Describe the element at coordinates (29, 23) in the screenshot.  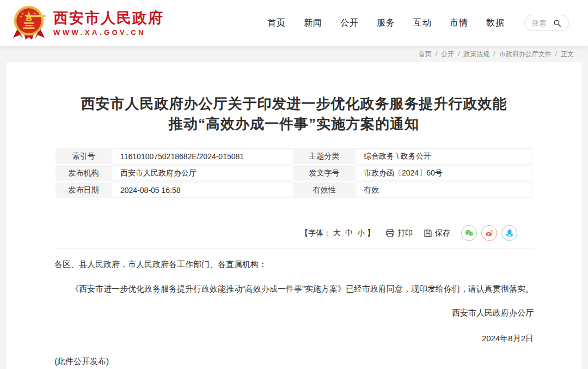
I see `china-national-emblem-icon` at that location.